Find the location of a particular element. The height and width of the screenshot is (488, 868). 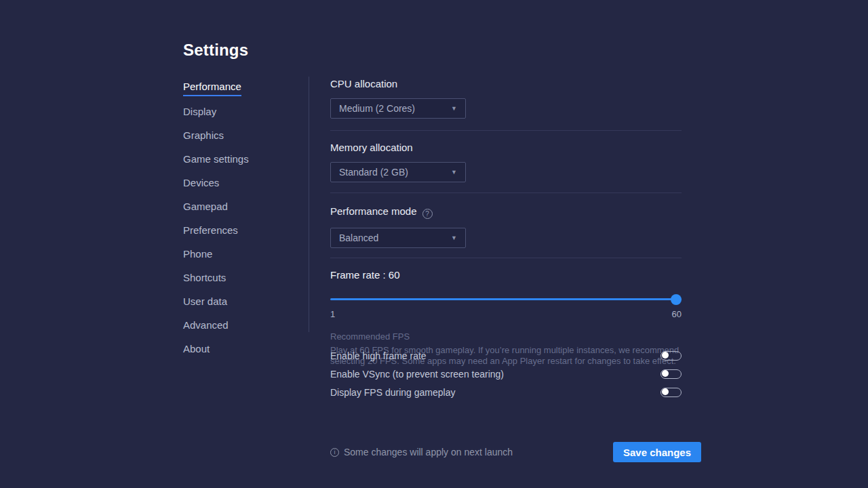

slider-max-label: 60 is located at coordinates (677, 314).